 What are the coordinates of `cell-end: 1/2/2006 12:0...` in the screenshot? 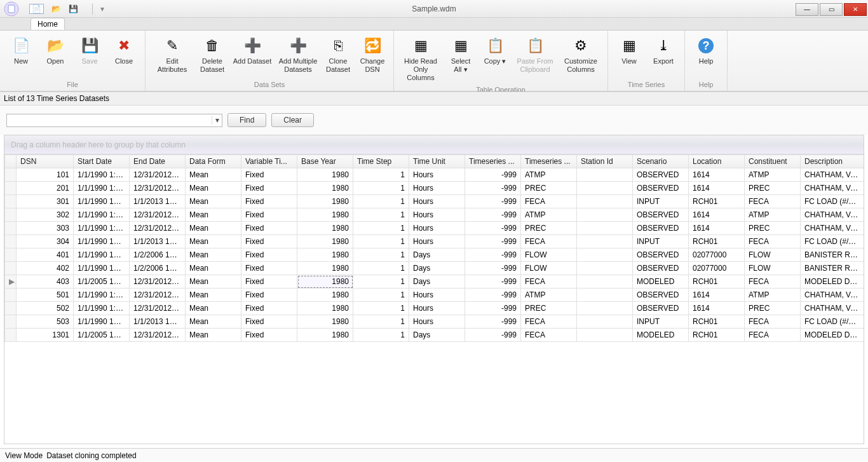 It's located at (158, 255).